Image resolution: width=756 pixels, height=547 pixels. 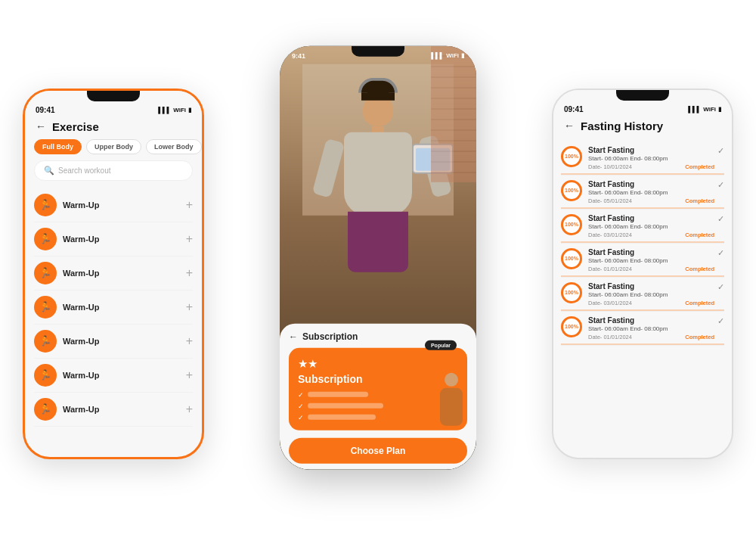 What do you see at coordinates (694, 109) in the screenshot?
I see `right-signal-icon: ▌▌▌` at bounding box center [694, 109].